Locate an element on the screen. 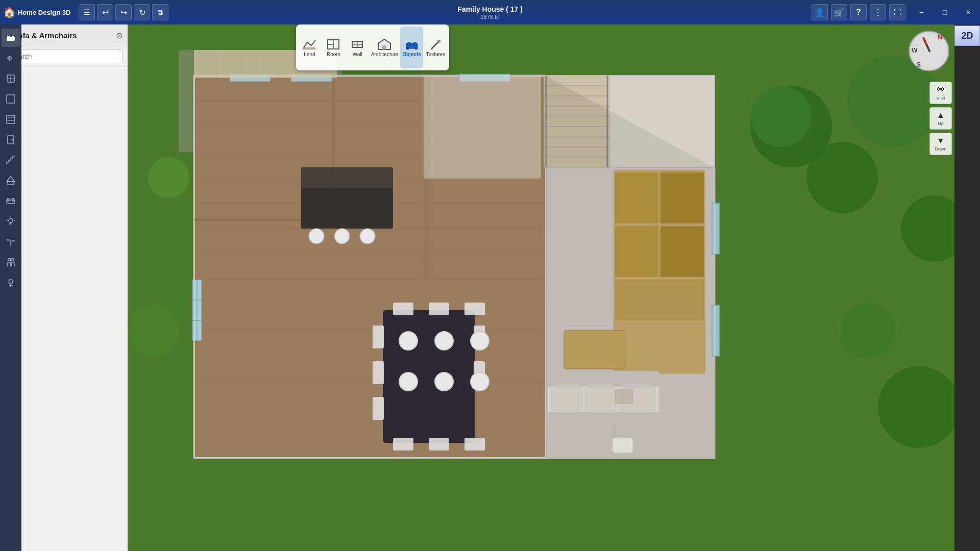 Image resolution: width=980 pixels, height=551 pixels. nav-roof is located at coordinates (11, 181).